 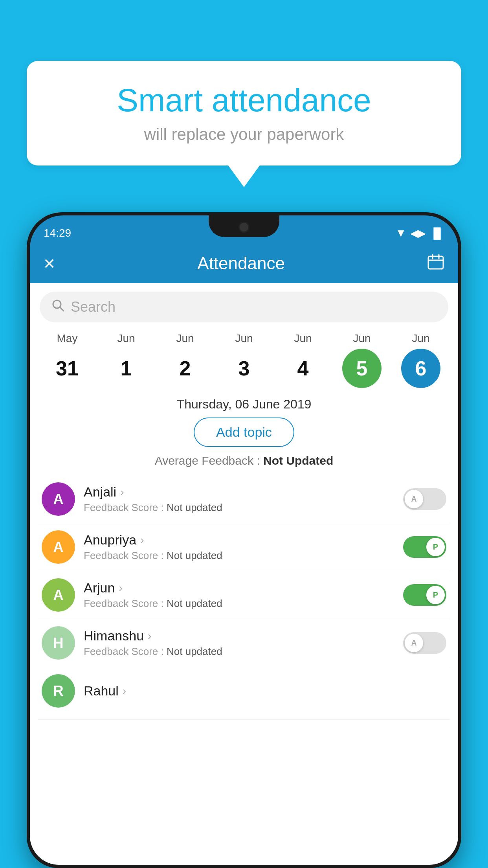 What do you see at coordinates (244, 134) in the screenshot?
I see `bubble-subtitle: will replace your paperwork` at bounding box center [244, 134].